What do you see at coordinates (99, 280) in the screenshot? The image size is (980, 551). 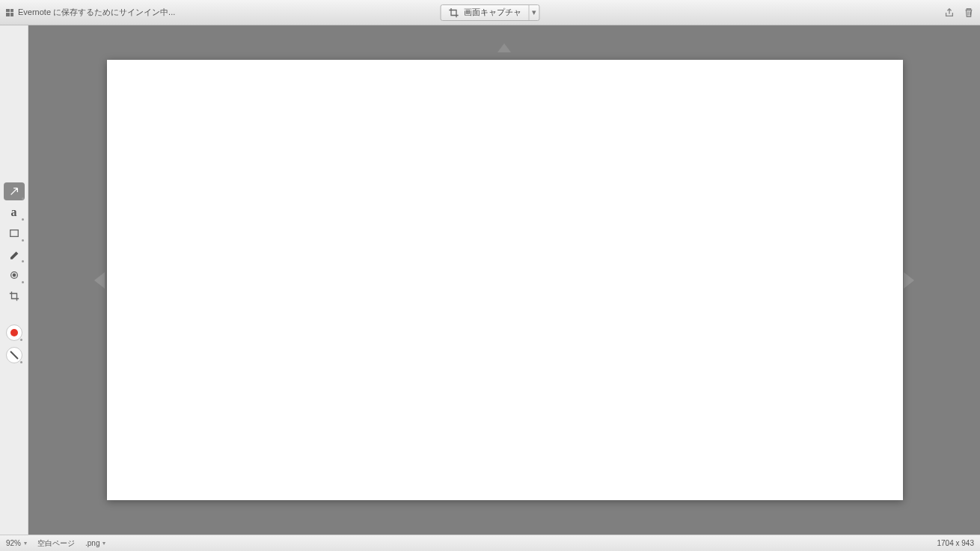 I see `prev-page-arrow` at bounding box center [99, 280].